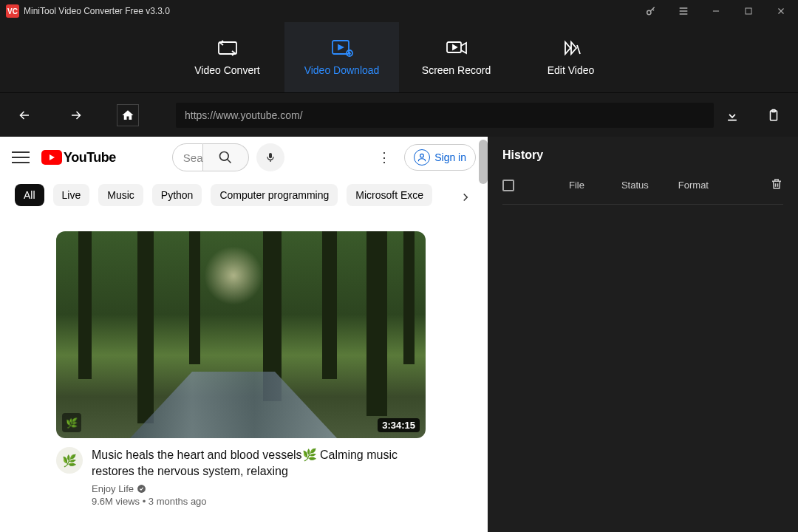 The width and height of the screenshot is (798, 532). Describe the element at coordinates (72, 423) in the screenshot. I see `playlist-icon: 🌿` at that location.